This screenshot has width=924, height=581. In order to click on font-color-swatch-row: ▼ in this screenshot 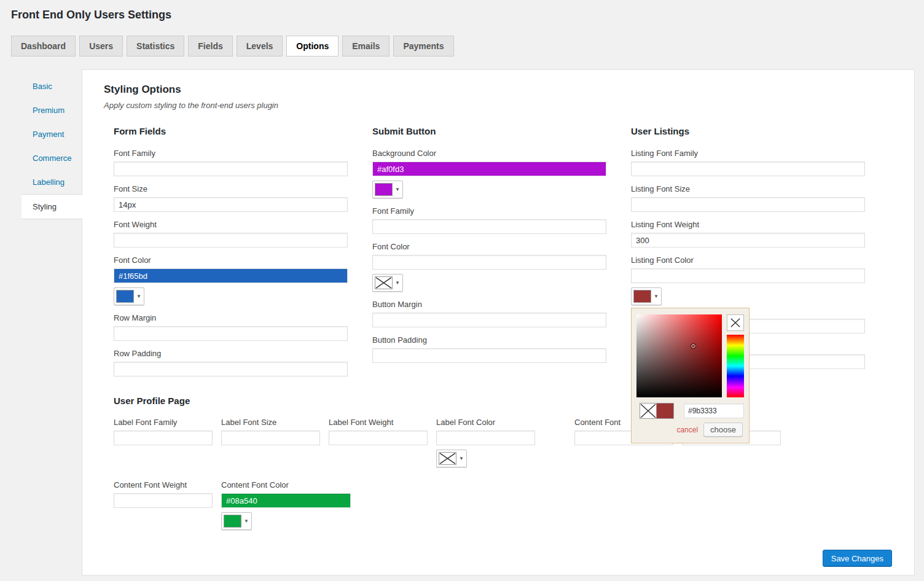, I will do `click(231, 296)`.